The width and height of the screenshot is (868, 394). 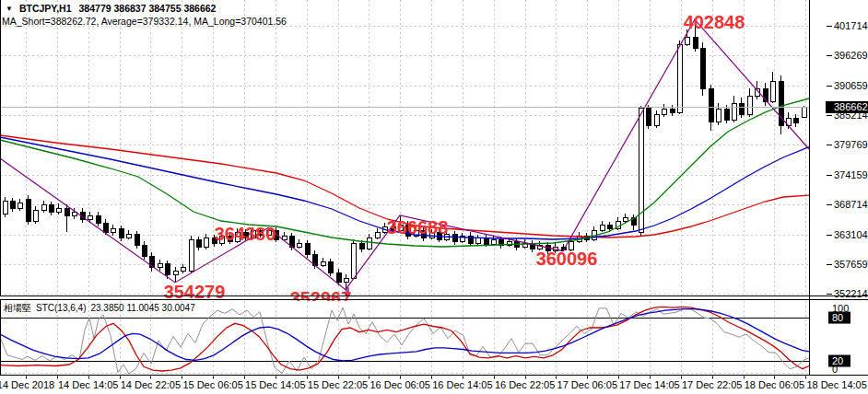 I want to click on indicator-name: 相場堅, so click(x=18, y=307).